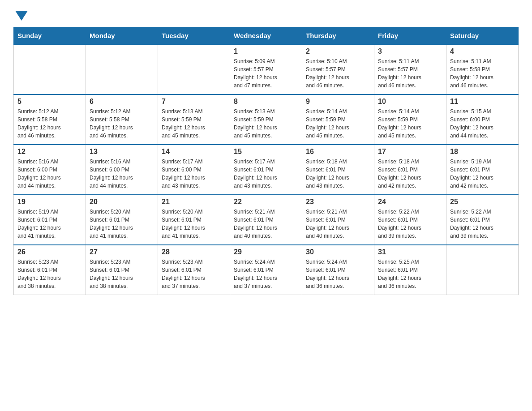 This screenshot has width=532, height=411. I want to click on calendar-cell: 10Sunrise: 5:14 AM Sunset: 5:59 PM Dayli…, so click(410, 120).